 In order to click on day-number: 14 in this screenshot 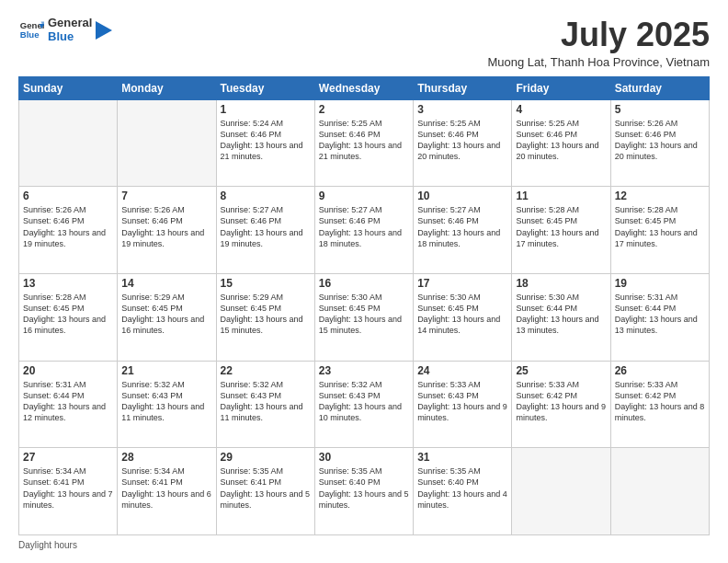, I will do `click(166, 283)`.